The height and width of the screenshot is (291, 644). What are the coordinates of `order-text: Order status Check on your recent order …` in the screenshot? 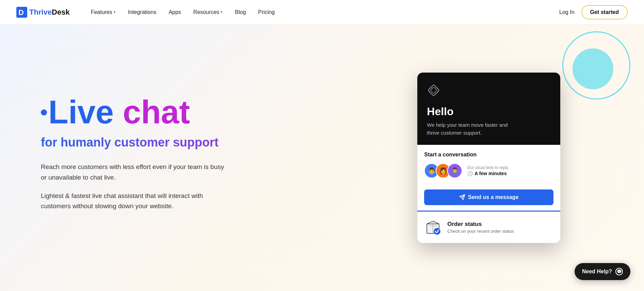 It's located at (481, 227).